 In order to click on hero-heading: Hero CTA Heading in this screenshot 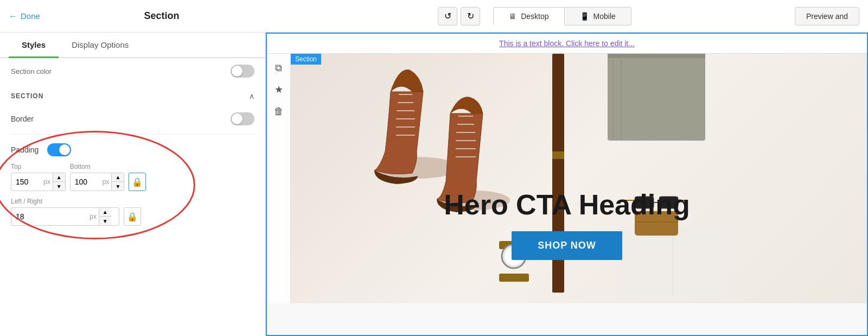, I will do `click(567, 205)`.